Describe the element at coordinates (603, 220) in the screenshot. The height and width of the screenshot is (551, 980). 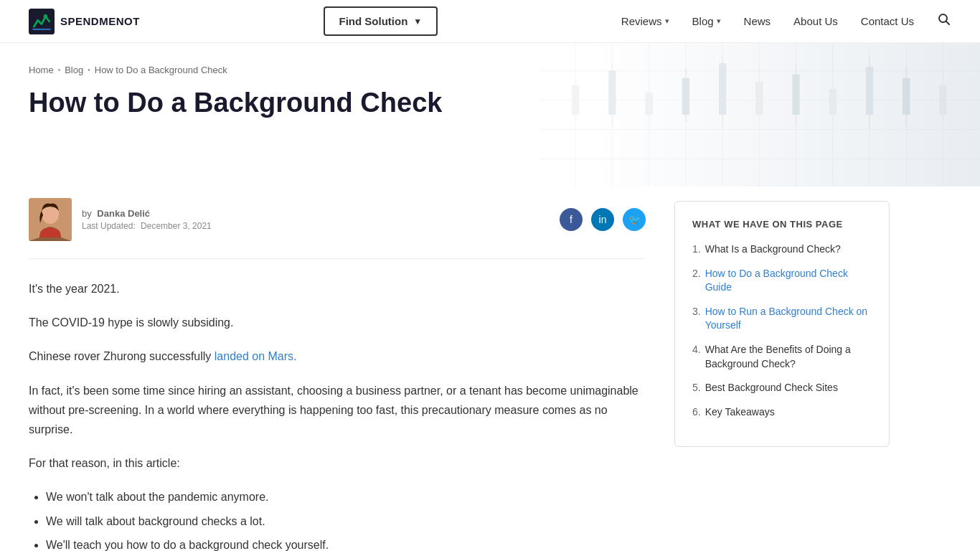
I see `share-linkedin-button: in` at that location.